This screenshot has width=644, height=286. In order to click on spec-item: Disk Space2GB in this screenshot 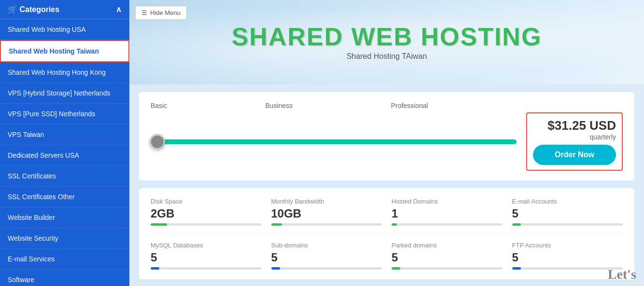, I will do `click(206, 212)`.